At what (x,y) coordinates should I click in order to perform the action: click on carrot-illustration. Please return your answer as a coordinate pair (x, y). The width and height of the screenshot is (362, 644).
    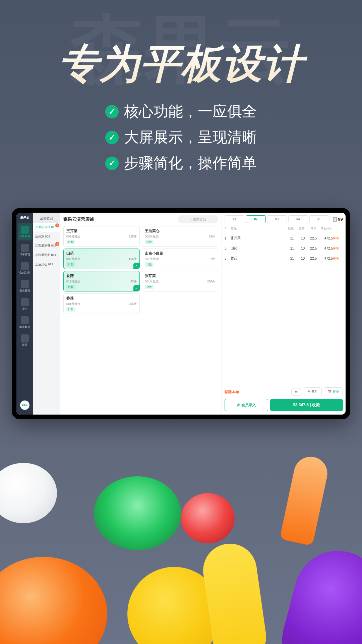
    Looking at the image, I should click on (305, 500).